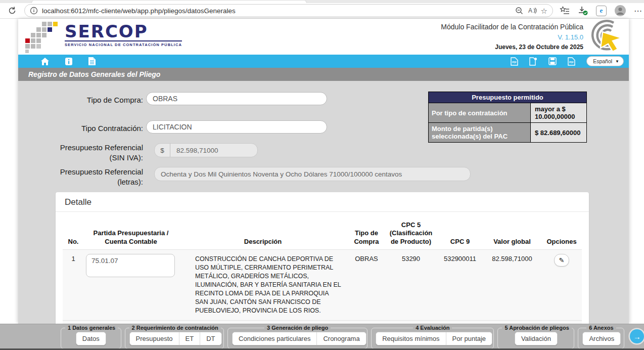 The width and height of the screenshot is (644, 350). What do you see at coordinates (277, 11) in the screenshot?
I see `url-text: localhost:6012/mfc-cliente/web/app.php/p…` at bounding box center [277, 11].